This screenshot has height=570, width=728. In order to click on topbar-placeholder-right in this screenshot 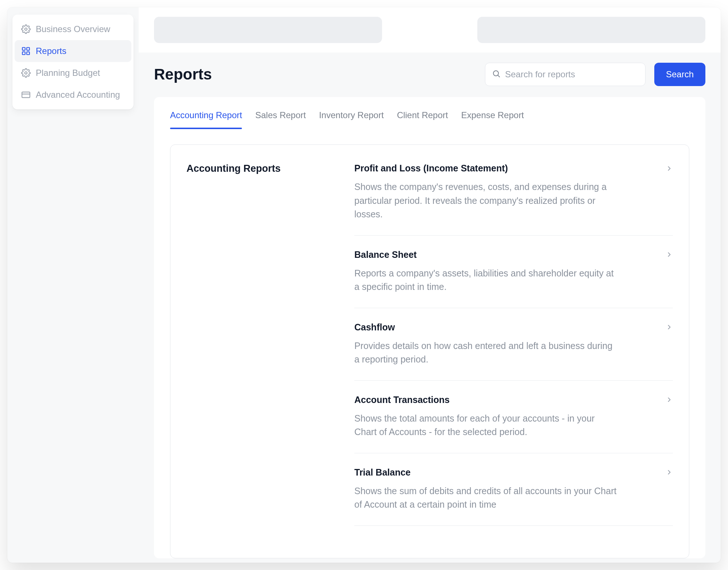, I will do `click(591, 30)`.